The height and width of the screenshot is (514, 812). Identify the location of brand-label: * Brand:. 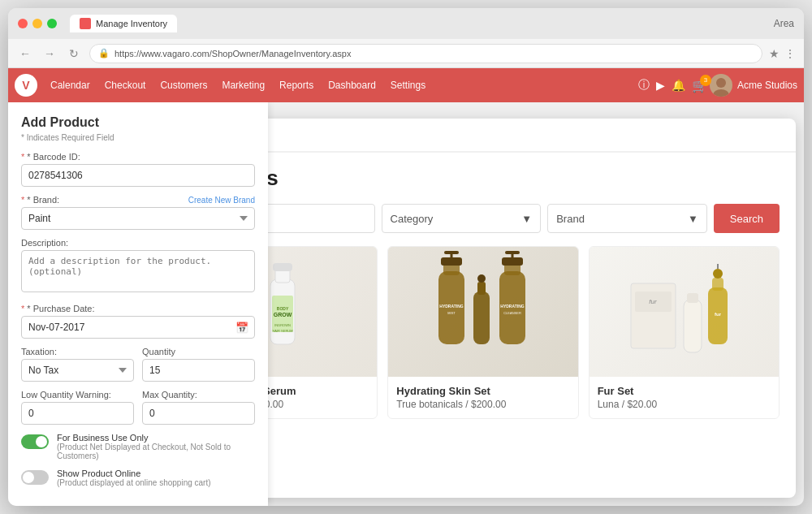
(41, 200).